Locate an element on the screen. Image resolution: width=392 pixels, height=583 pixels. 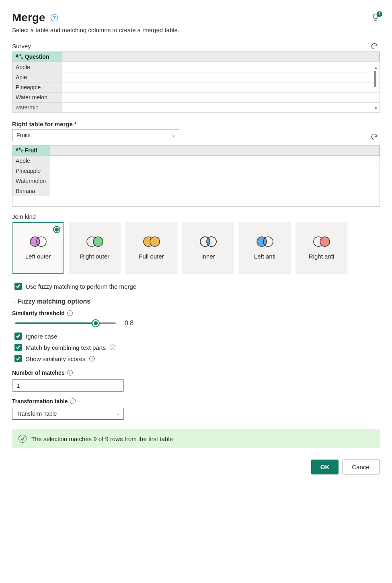
suggestions-icon: 1 is located at coordinates (376, 18).